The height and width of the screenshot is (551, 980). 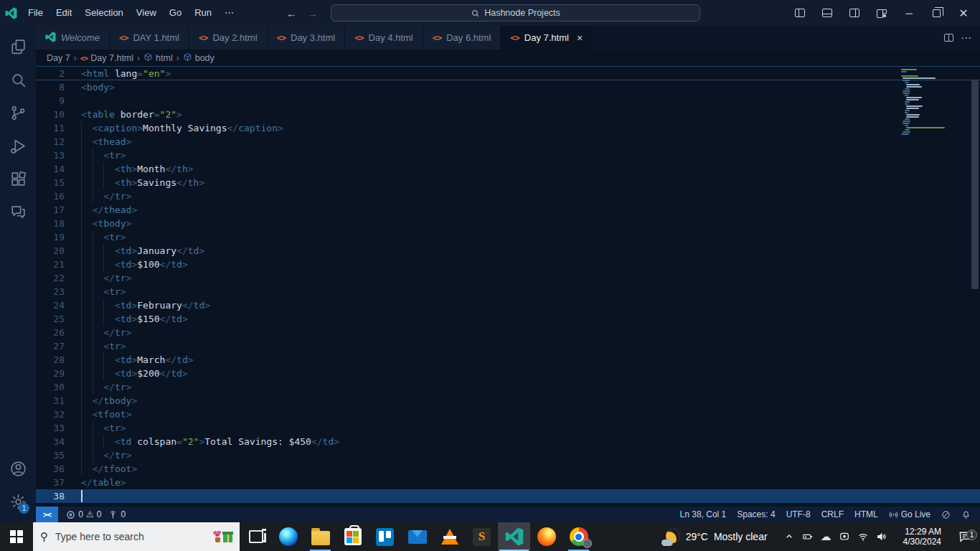 I want to click on menu-: ⋯, so click(x=230, y=13).